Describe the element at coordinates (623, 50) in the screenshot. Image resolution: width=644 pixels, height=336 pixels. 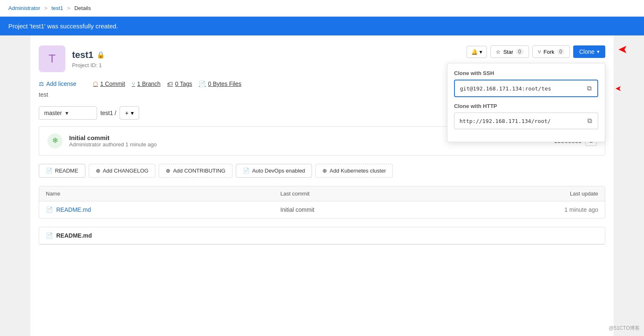
I see `arrow-clone-indicator: ➤` at that location.